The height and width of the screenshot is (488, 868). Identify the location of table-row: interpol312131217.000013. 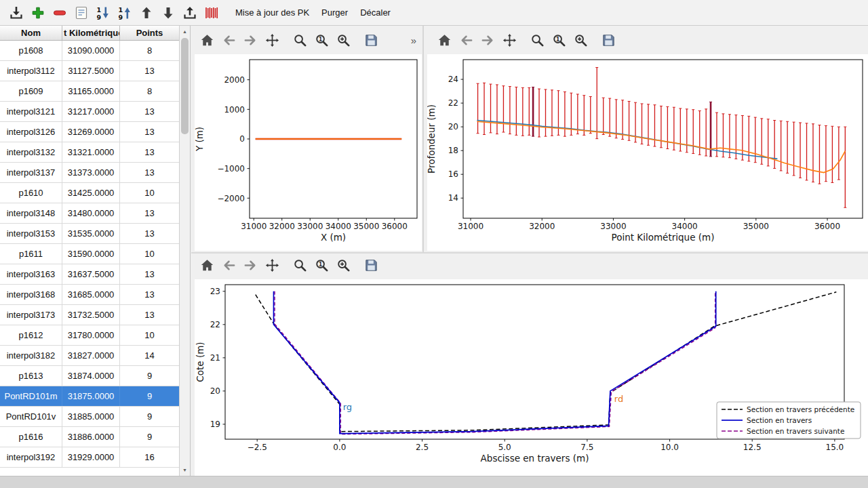
(90, 112).